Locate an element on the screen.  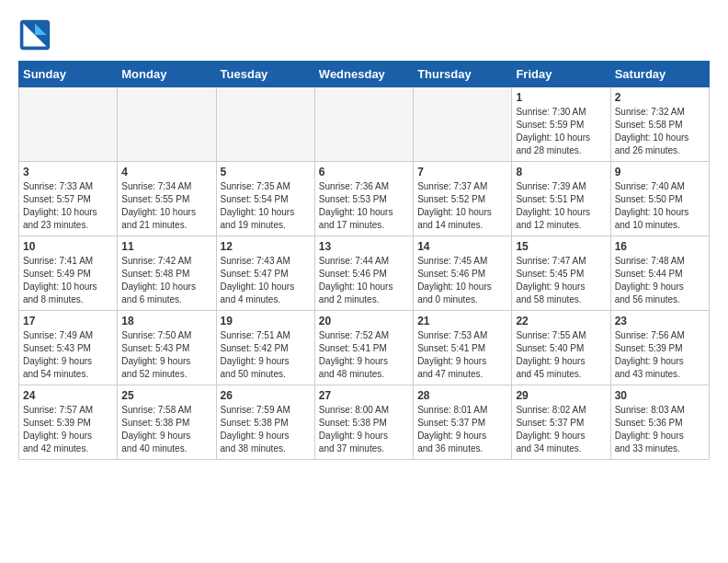
calendar-cell: 12Sunrise: 7:43 AM Sunset: 5:47 PM Dayli… is located at coordinates (265, 274).